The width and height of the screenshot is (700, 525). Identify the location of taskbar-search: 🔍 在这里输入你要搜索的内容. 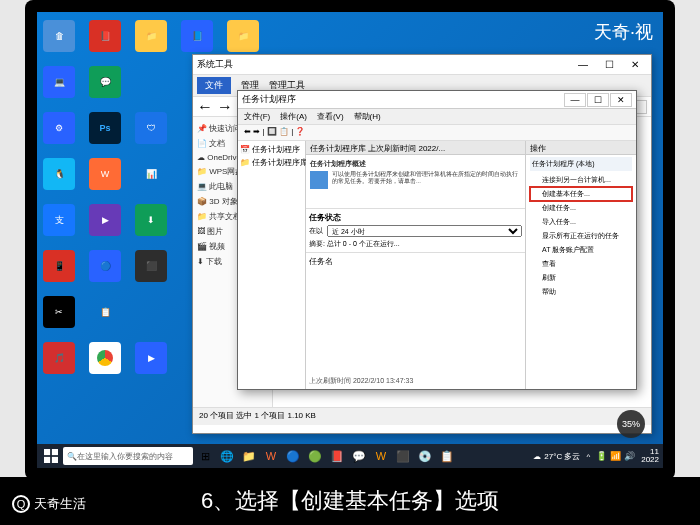
(128, 456).